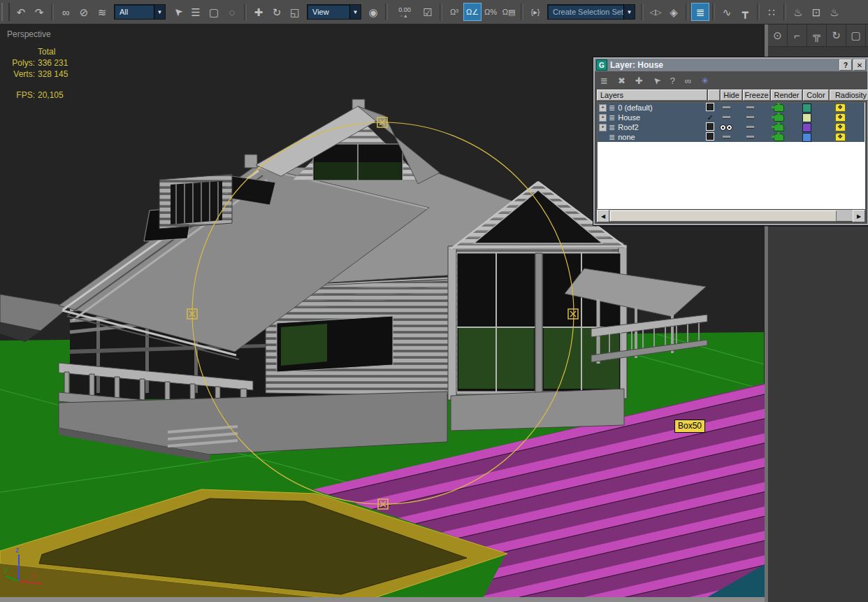 This screenshot has height=602, width=868. What do you see at coordinates (472, 12) in the screenshot?
I see `angle-snap-button: Ω∠` at bounding box center [472, 12].